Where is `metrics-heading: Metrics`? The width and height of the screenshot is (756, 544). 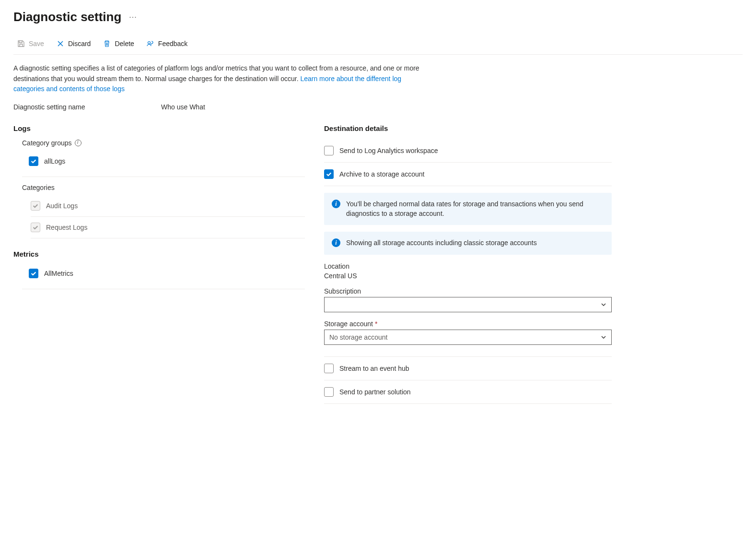
metrics-heading: Metrics is located at coordinates (159, 254).